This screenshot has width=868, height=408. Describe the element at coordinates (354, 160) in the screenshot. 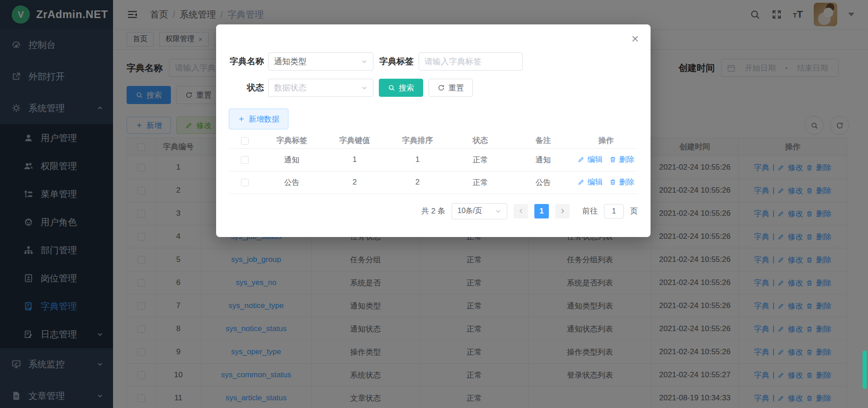

I see `dialog-value-cell: 1` at that location.